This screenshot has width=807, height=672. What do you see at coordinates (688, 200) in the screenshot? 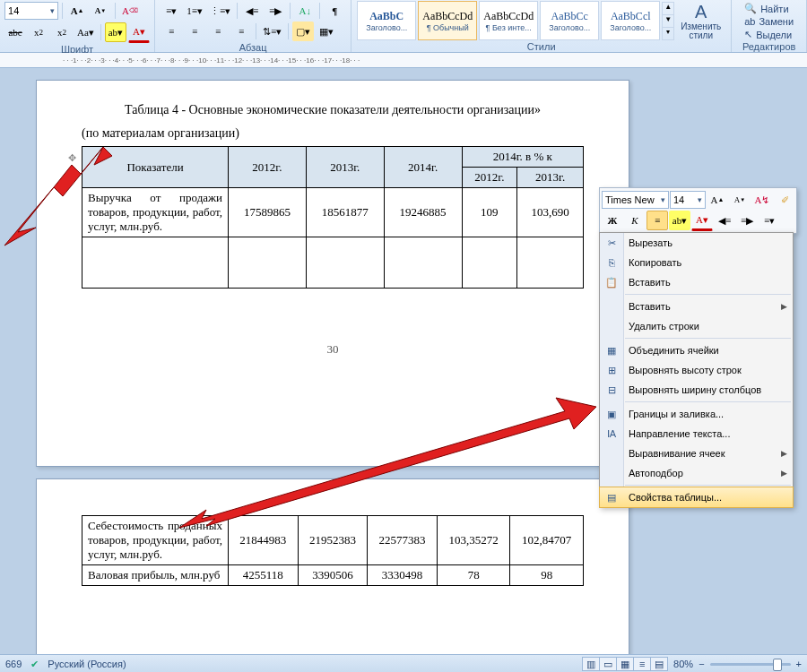
I see `mini-size-combo: ▾` at bounding box center [688, 200].